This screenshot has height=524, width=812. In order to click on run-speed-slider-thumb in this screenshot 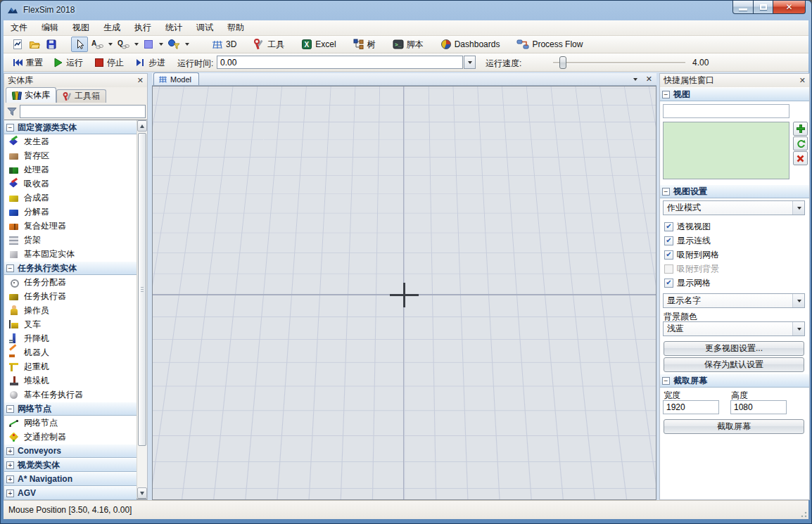, I will do `click(563, 63)`.